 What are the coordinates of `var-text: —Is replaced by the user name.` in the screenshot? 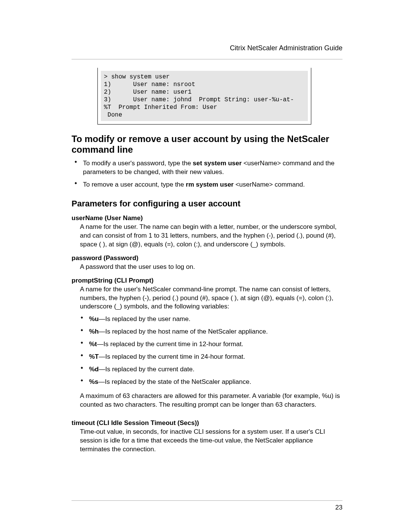 It's located at (145, 319).